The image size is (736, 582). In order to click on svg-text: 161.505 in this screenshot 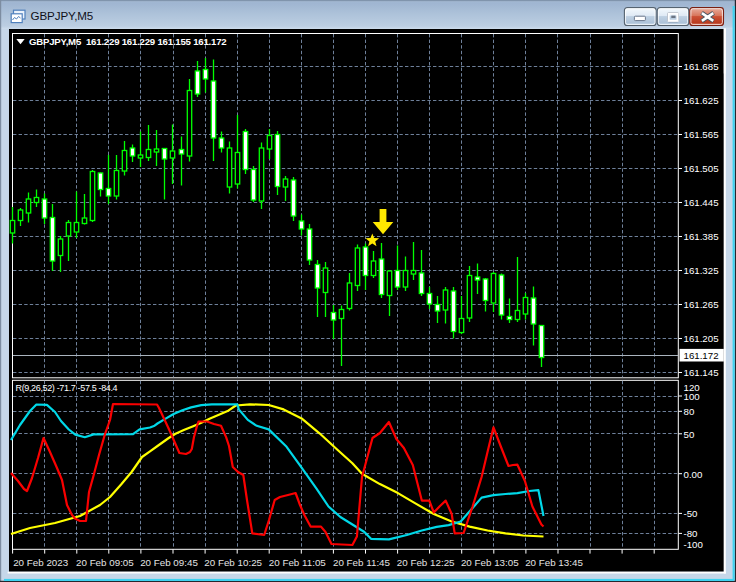, I will do `click(702, 168)`.